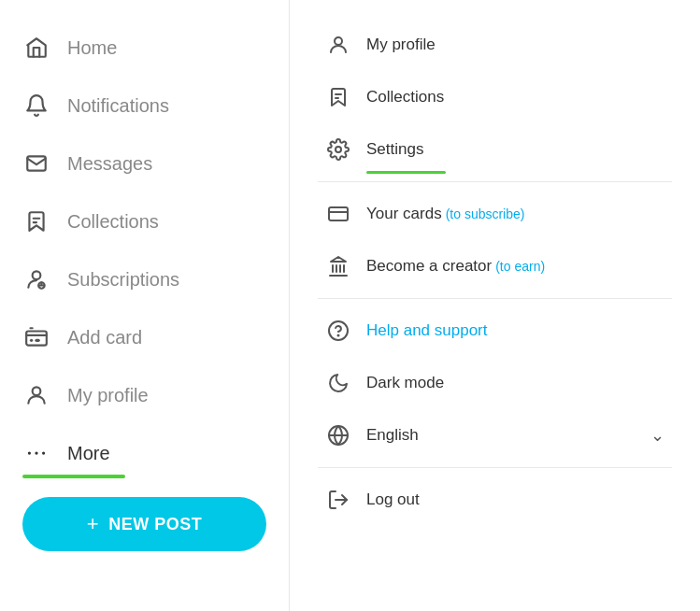  I want to click on sidebar-item-my-profile: My profile, so click(144, 395).